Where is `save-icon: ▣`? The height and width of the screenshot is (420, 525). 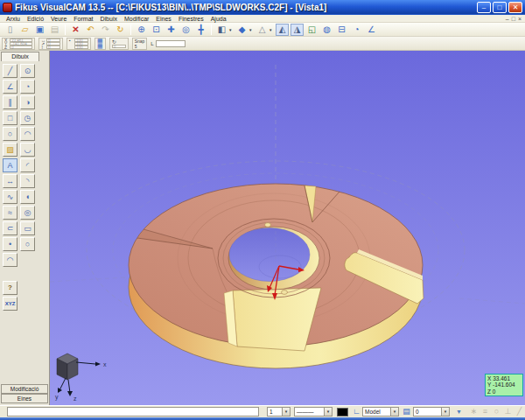 save-icon: ▣ is located at coordinates (40, 30).